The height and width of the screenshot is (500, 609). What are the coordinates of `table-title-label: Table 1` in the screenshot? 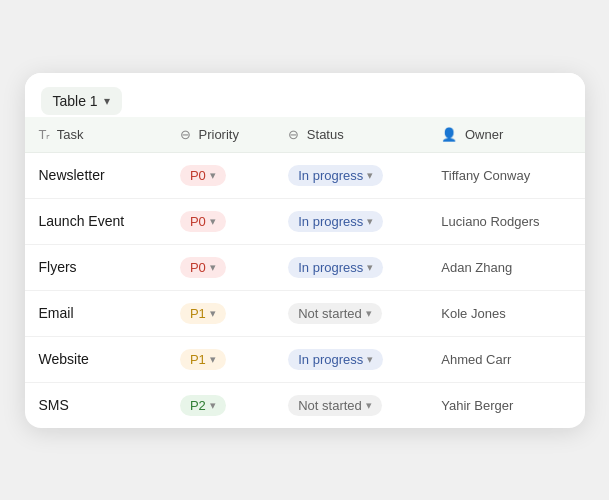 It's located at (76, 101).